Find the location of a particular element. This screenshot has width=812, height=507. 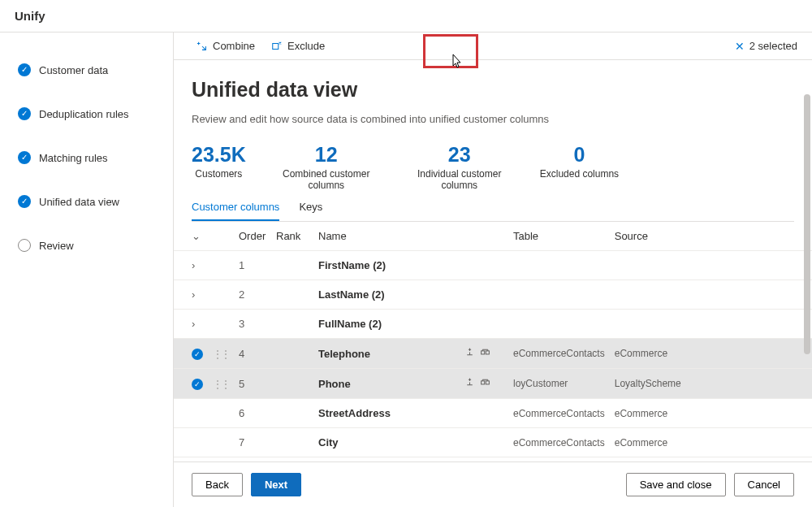

col-icons is located at coordinates (484, 236).